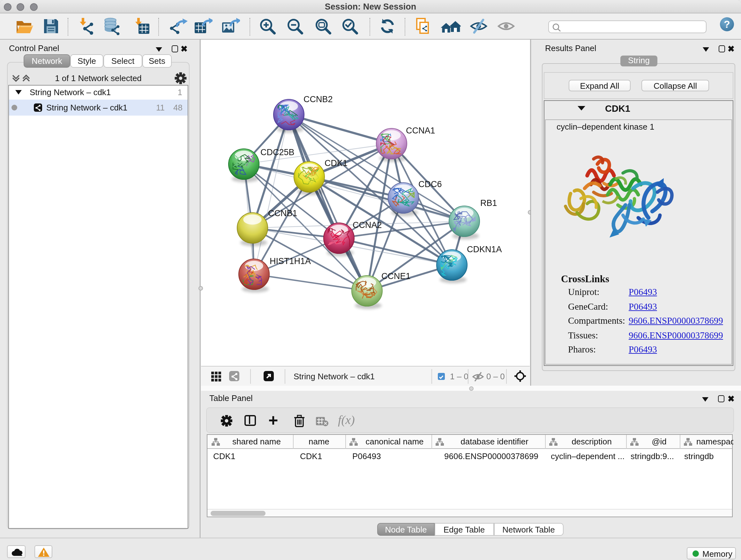 The width and height of the screenshot is (741, 560). What do you see at coordinates (277, 152) in the screenshot?
I see `svg-text: CDC25B` at bounding box center [277, 152].